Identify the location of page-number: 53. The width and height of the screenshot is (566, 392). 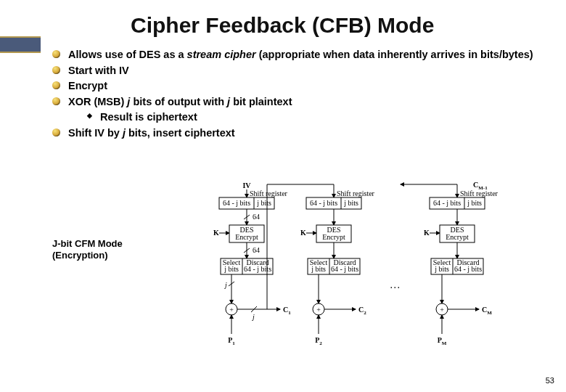
(550, 380).